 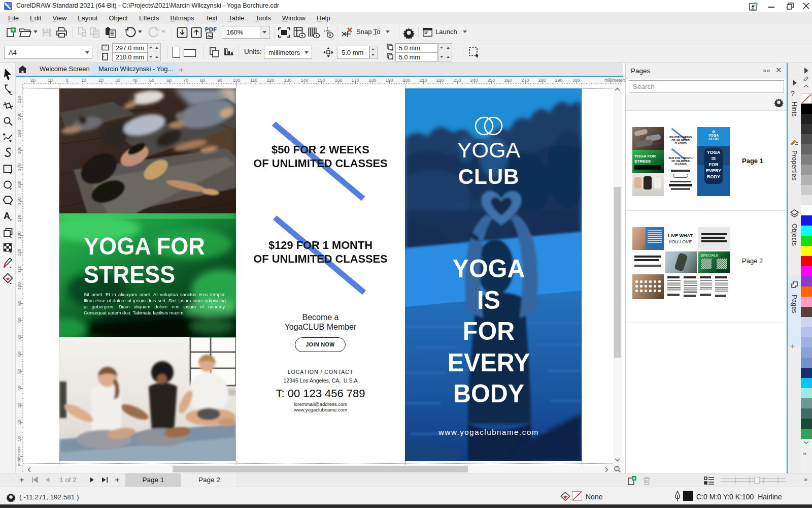 I want to click on svg-text: x, so click(x=392, y=50).